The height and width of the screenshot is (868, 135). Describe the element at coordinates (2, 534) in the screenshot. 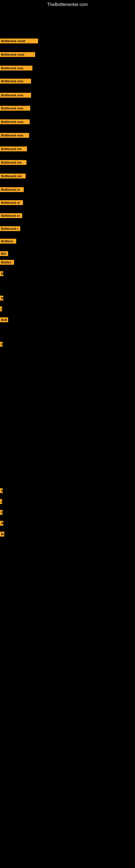

I see `bar-item-28: Bo` at that location.